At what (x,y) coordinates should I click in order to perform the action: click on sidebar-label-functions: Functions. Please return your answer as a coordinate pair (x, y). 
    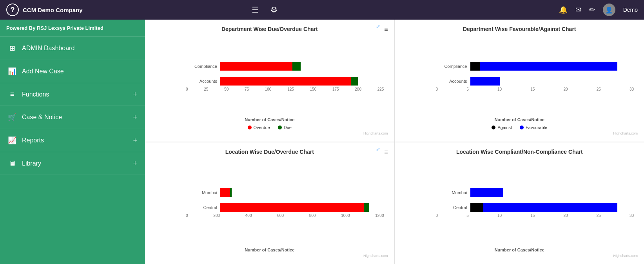
    Looking at the image, I should click on (74, 95).